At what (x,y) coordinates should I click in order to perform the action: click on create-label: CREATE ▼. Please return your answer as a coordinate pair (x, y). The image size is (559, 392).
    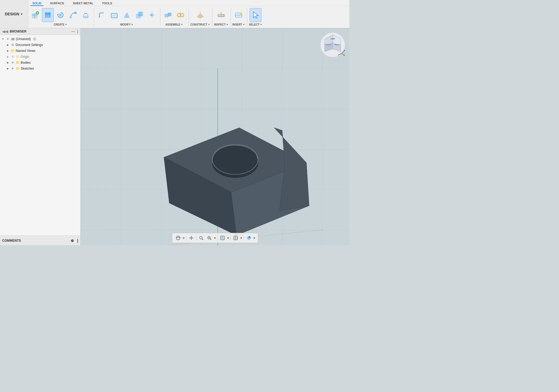
    Looking at the image, I should click on (60, 25).